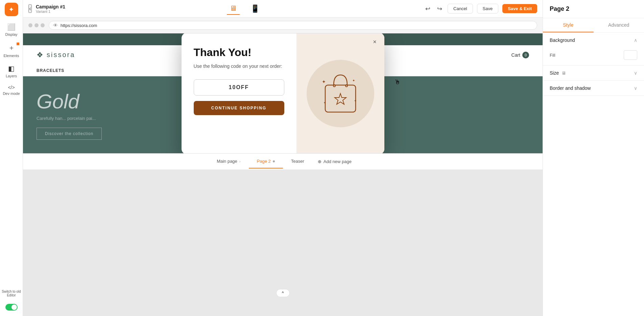 This screenshot has height=316, width=644. I want to click on layers-icon: ◧, so click(11, 69).